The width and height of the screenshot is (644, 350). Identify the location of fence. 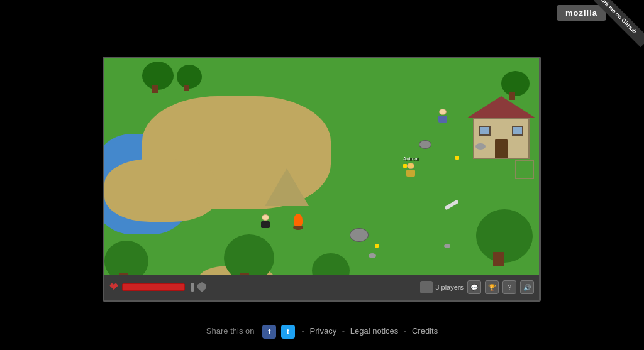
(525, 170).